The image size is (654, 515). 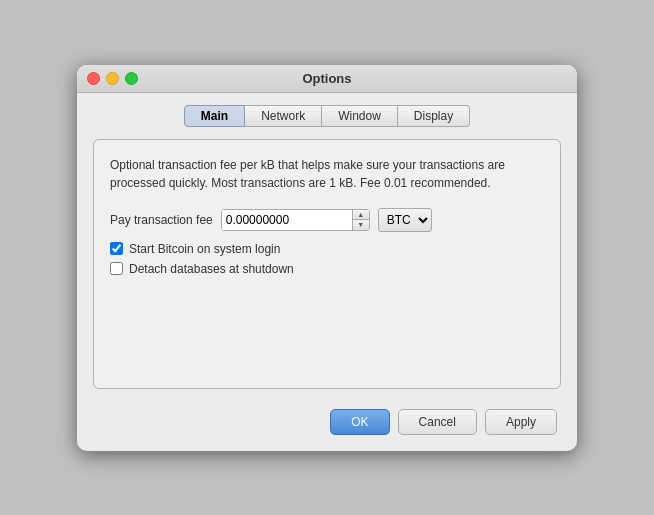 I want to click on start-bitcoin-label: Start Bitcoin on system login, so click(x=204, y=249).